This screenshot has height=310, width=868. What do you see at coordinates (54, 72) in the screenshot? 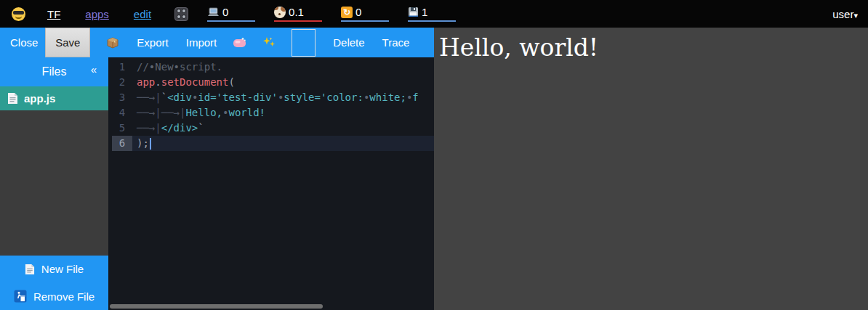
I see `files-header: Files «` at bounding box center [54, 72].